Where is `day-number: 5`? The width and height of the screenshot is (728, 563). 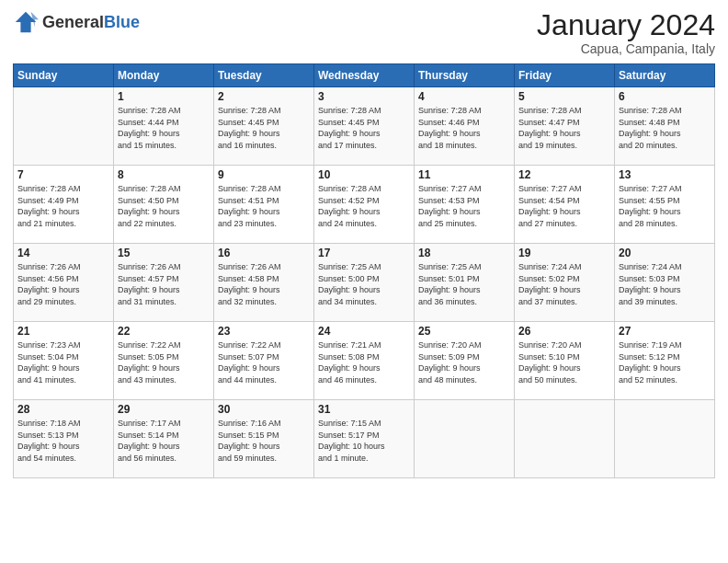
day-number: 5 is located at coordinates (564, 97).